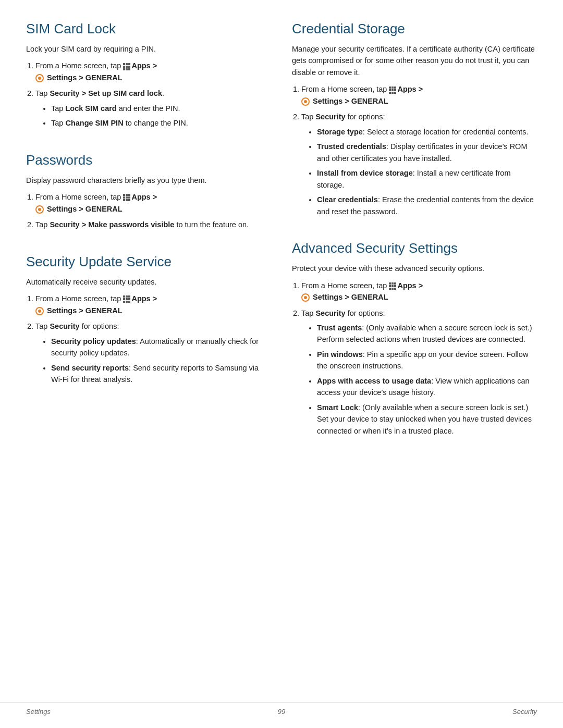  Describe the element at coordinates (161, 123) in the screenshot. I see `bullet-item: Tap Change SIM PIN to change the PIN.` at that location.